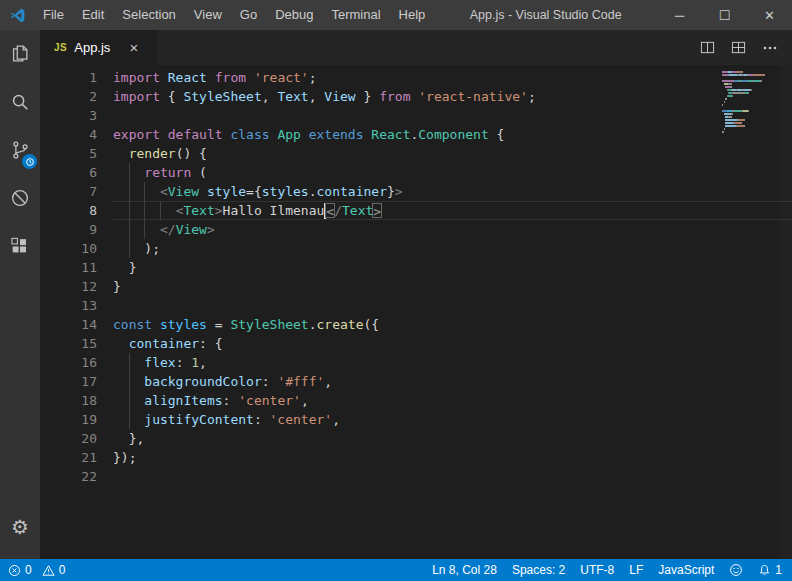  What do you see at coordinates (76, 438) in the screenshot?
I see `line-number: 20` at bounding box center [76, 438].